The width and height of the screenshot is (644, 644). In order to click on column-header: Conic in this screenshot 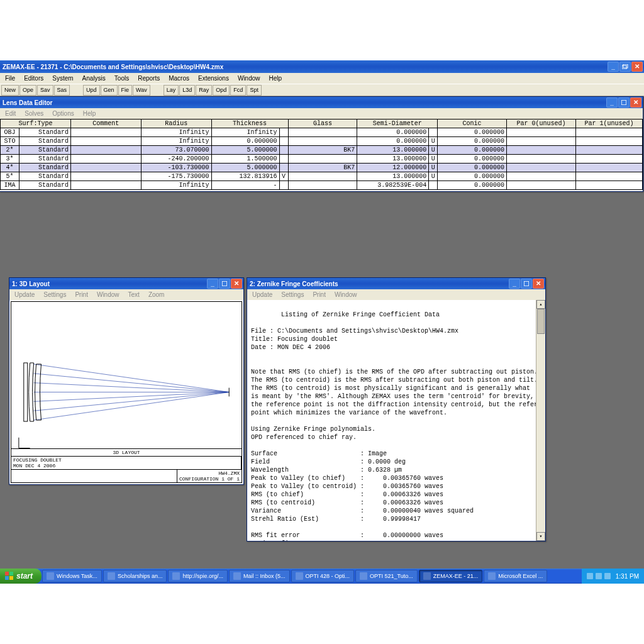, I will do `click(472, 124)`.